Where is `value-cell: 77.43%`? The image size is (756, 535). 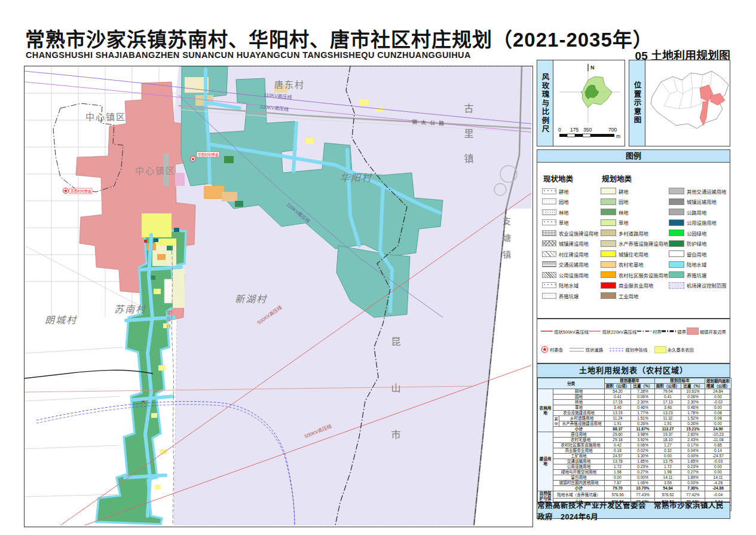
value-cell: 77.43% is located at coordinates (643, 495).